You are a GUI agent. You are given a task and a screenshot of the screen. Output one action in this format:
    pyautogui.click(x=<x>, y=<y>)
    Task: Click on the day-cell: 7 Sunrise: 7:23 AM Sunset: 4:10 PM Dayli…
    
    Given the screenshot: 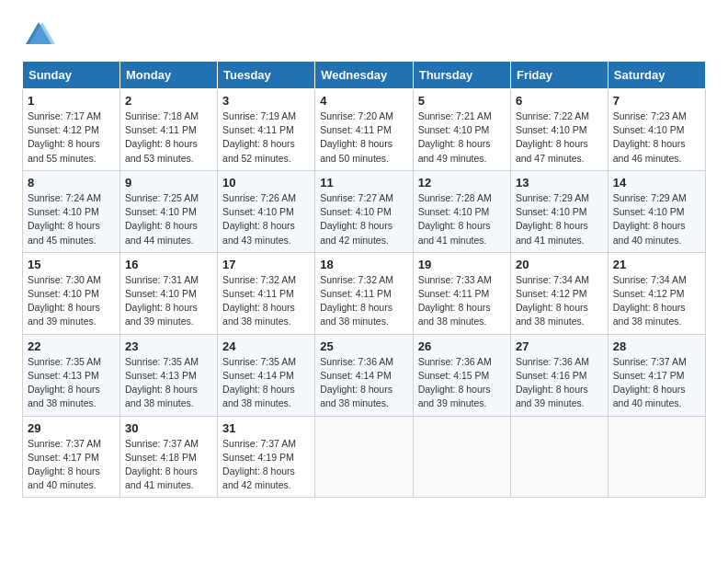 What is the action you would take?
    pyautogui.click(x=656, y=131)
    